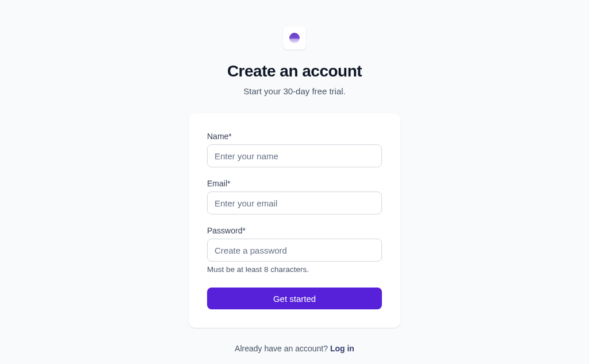 This screenshot has width=589, height=364. What do you see at coordinates (294, 231) in the screenshot?
I see `password-label: Password*` at bounding box center [294, 231].